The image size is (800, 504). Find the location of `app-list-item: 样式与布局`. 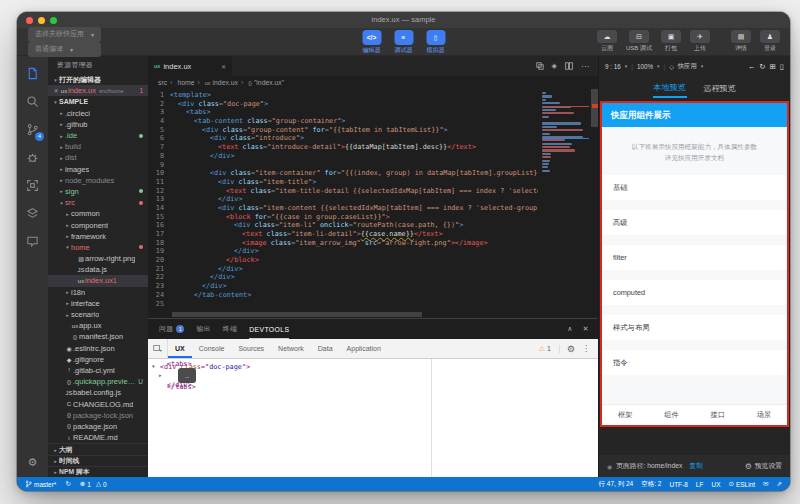

app-list-item: 样式与布局 is located at coordinates (694, 328).